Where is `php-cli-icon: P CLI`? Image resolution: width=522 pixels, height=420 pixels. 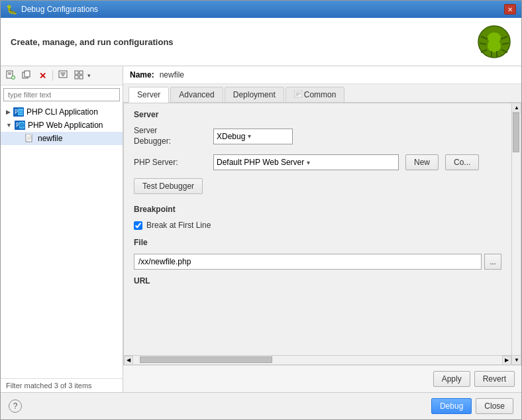 php-cli-icon: P CLI is located at coordinates (19, 112).